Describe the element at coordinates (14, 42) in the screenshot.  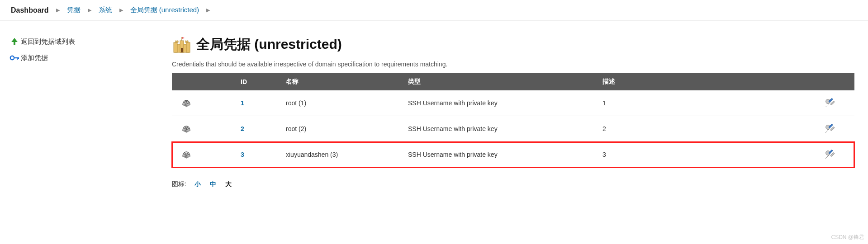
I see `arrow-up-icon` at that location.